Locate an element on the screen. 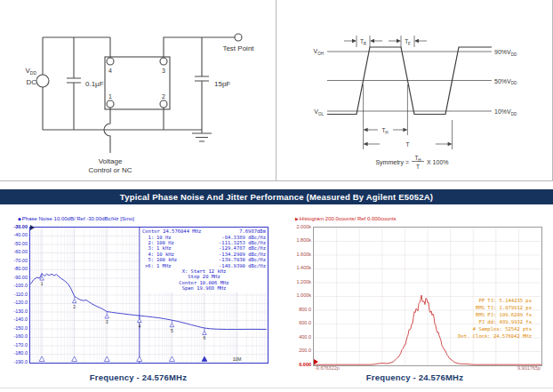  jitter-measurement-readout: PP TJ: 5.144235 ps RMS TJ: 1.079912 ps R… is located at coordinates (474, 318).